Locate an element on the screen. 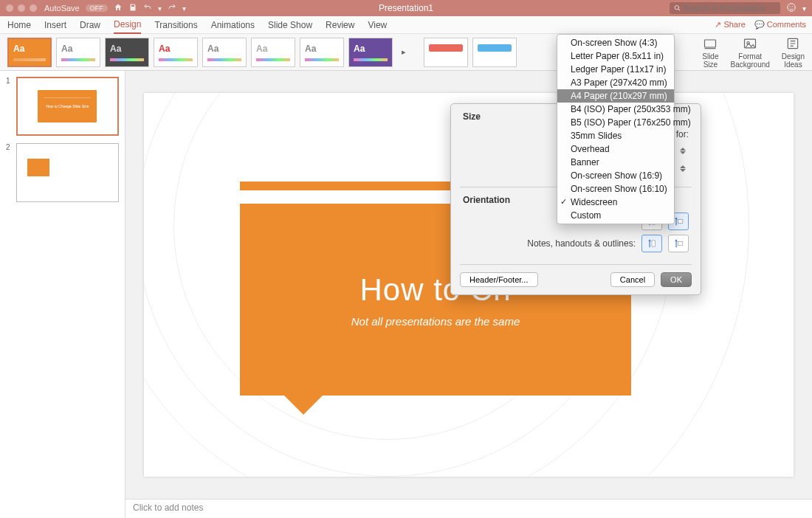  search-field is located at coordinates (729, 8).